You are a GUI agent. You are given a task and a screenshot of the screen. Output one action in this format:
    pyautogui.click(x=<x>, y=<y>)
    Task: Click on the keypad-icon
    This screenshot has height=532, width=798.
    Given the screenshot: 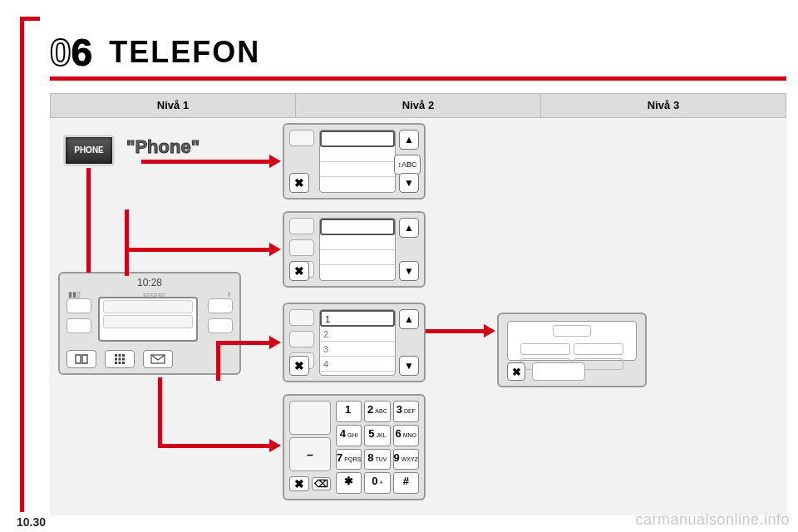 What is the action you would take?
    pyautogui.click(x=120, y=359)
    